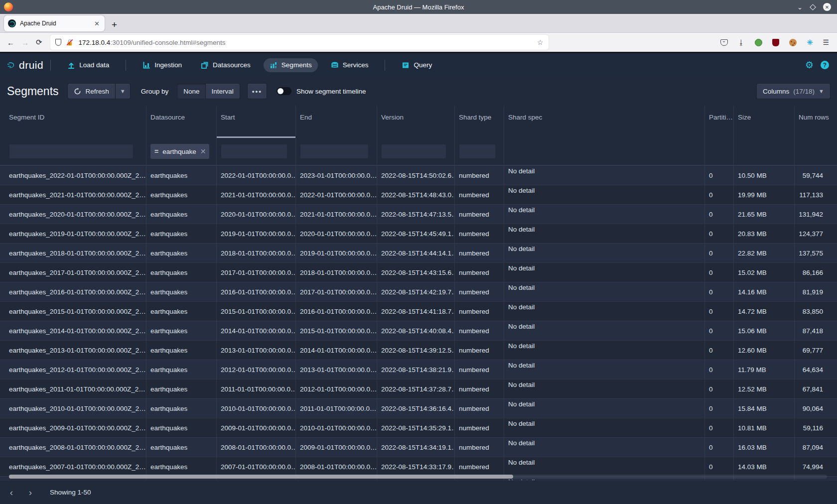  I want to click on cell-segment-id: earthquakes_2015-01-01T00:00:00.000Z_2…, so click(73, 311).